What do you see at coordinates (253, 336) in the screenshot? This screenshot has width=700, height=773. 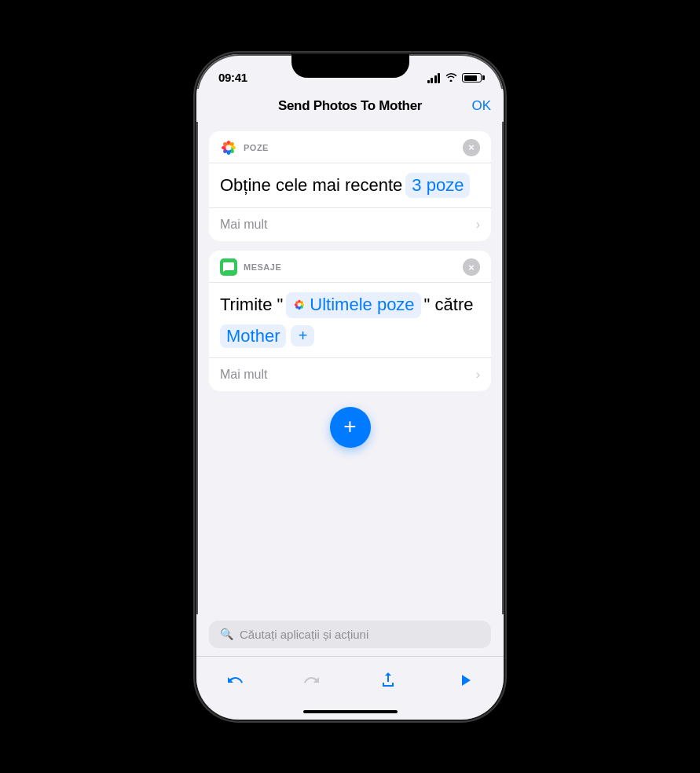 I see `recipient-chip: Mother` at bounding box center [253, 336].